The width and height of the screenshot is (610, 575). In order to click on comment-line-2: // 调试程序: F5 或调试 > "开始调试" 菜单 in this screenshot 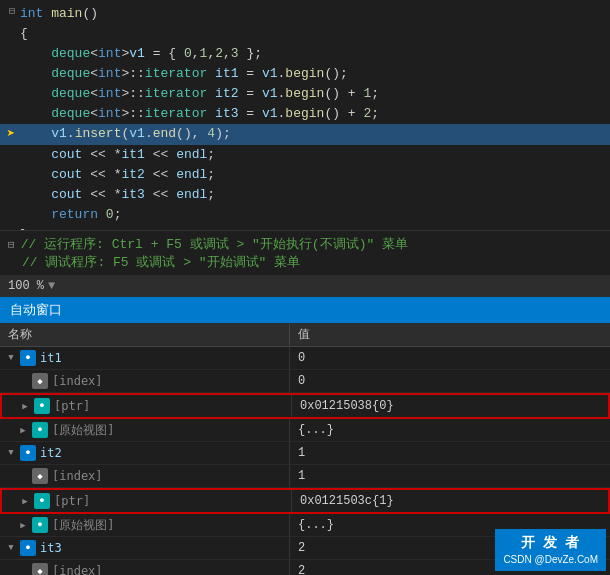, I will do `click(161, 262)`.